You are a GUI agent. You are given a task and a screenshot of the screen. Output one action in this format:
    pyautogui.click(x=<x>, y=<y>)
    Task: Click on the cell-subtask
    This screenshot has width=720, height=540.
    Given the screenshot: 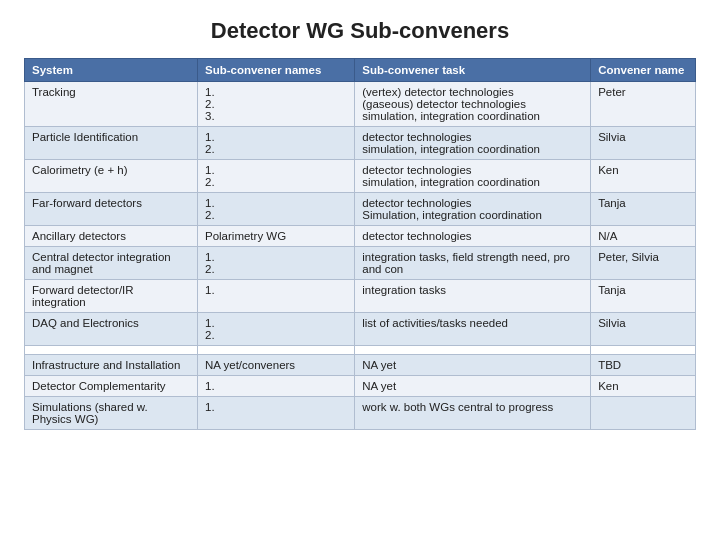 What is the action you would take?
    pyautogui.click(x=473, y=350)
    